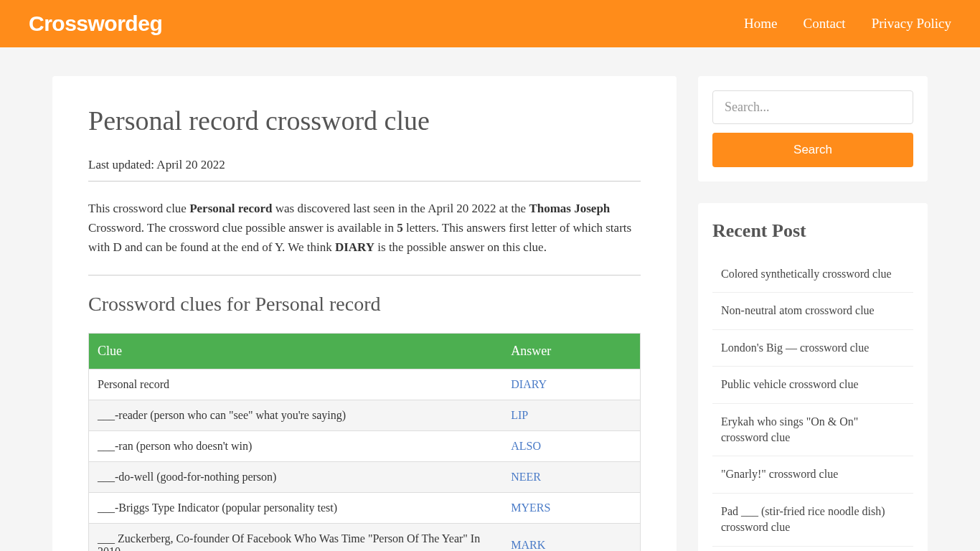  Describe the element at coordinates (825, 24) in the screenshot. I see `nav-contact: Contact` at that location.